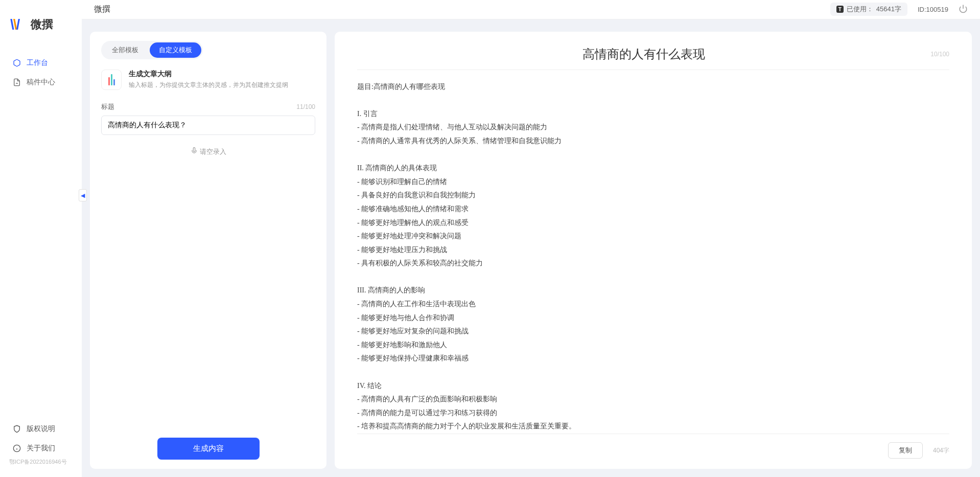 Image resolution: width=980 pixels, height=477 pixels. What do you see at coordinates (41, 462) in the screenshot?
I see `icp-text: 鄂ICP备2022016946号` at bounding box center [41, 462].